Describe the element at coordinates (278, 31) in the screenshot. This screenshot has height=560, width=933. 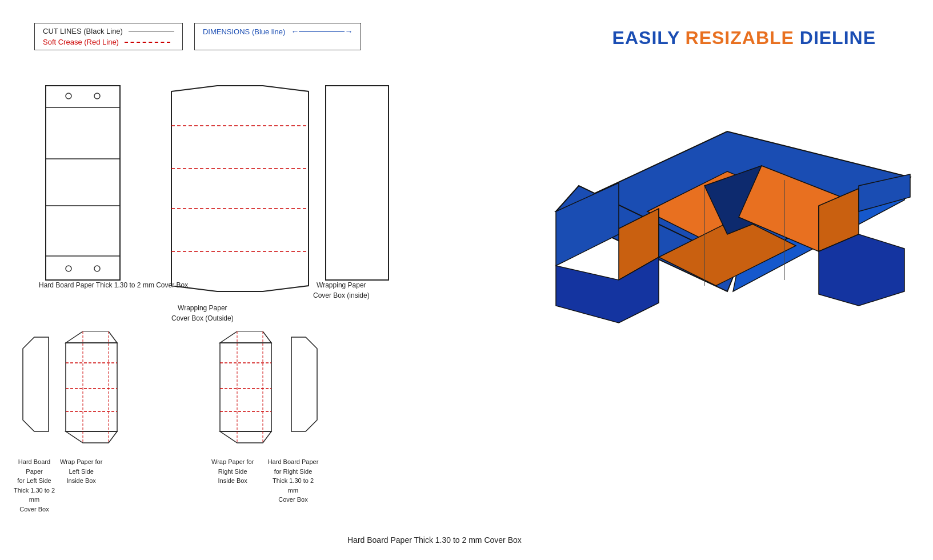
I see `dimensions-row: DIMENSIONS (Blue line)` at that location.